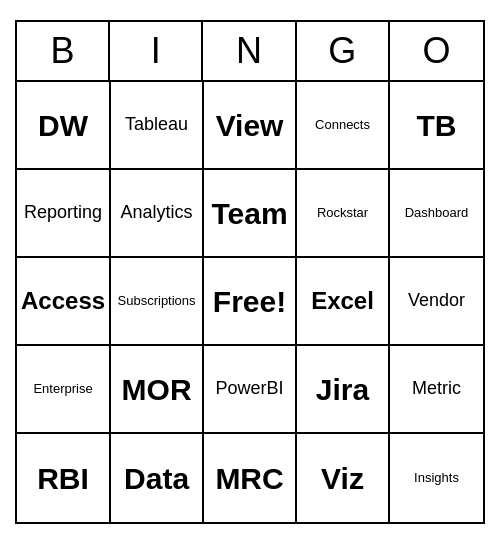 The width and height of the screenshot is (500, 544). What do you see at coordinates (249, 478) in the screenshot?
I see `cell-text: MRC` at bounding box center [249, 478].